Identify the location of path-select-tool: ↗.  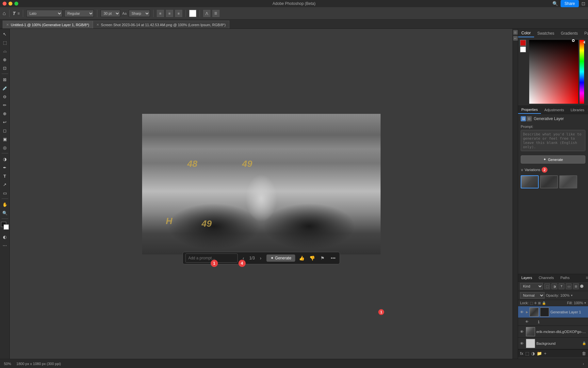
(5, 184).